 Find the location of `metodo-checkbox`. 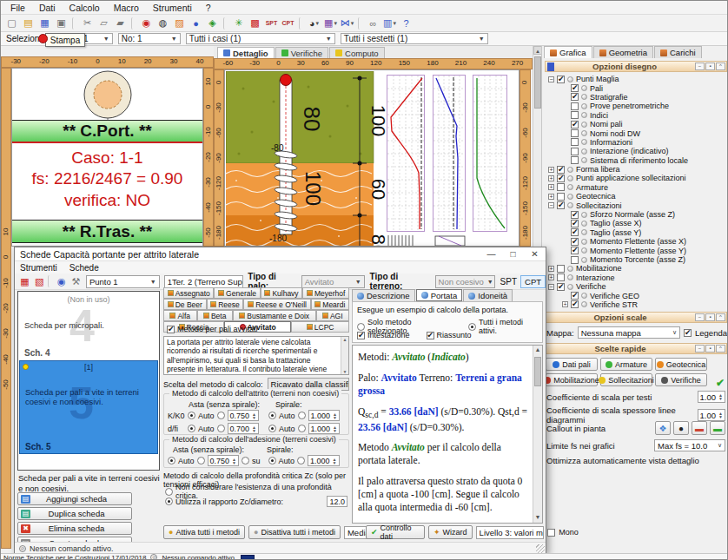

metodo-checkbox is located at coordinates (170, 330).